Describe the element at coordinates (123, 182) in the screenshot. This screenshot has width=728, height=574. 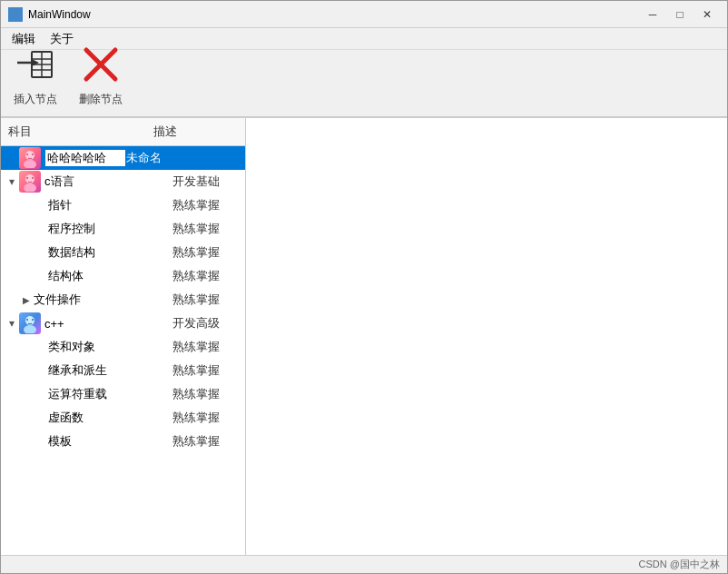
I see `tree-row: ▾ c语言 开发基础` at that location.